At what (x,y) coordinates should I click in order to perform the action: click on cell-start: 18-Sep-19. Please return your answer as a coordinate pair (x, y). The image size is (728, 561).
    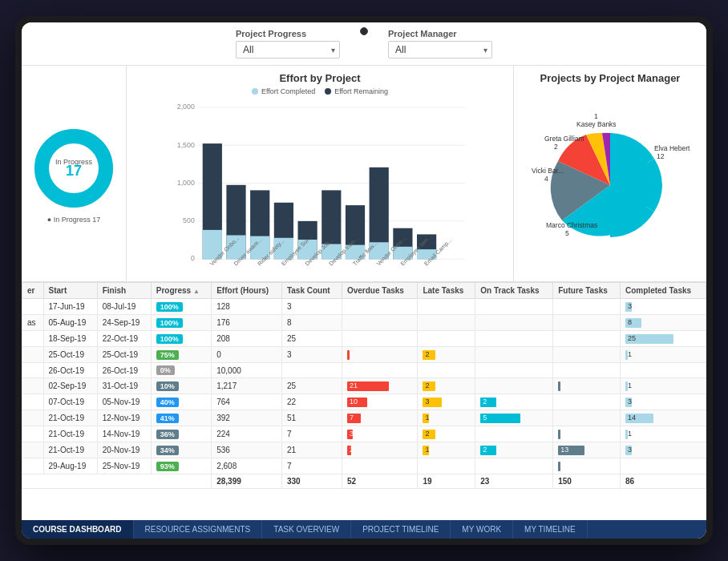
    Looking at the image, I should click on (71, 339).